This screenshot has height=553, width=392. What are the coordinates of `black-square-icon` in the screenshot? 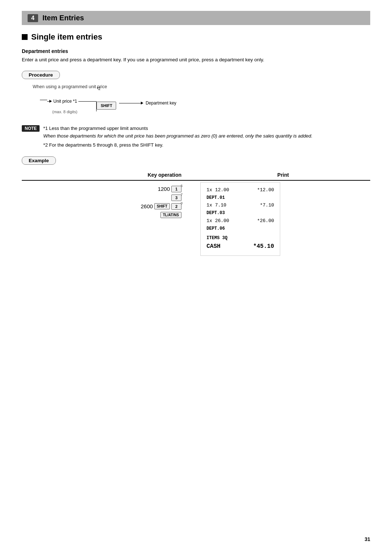 It's located at (25, 37).